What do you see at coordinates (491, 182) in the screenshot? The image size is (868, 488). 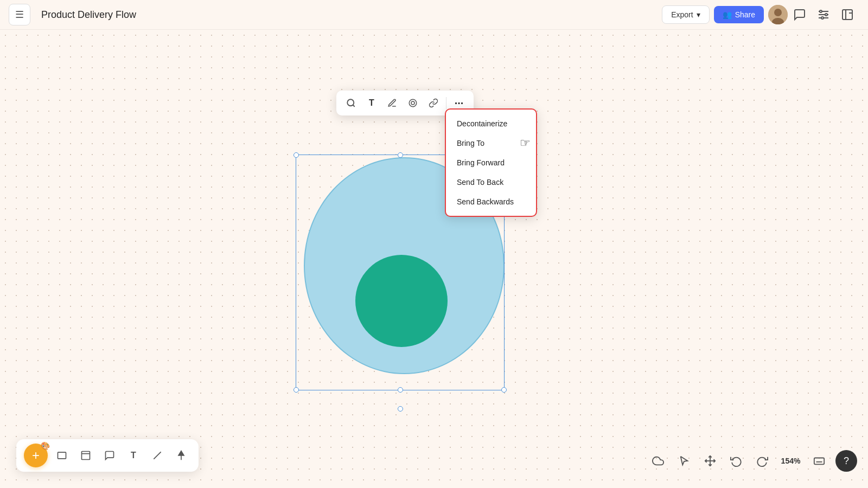 I see `context-menu-item-send-to-back: Send To Back` at bounding box center [491, 182].